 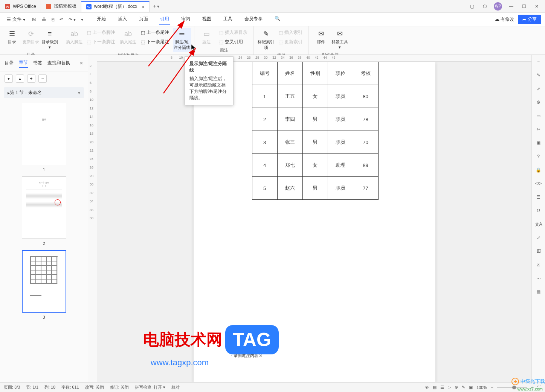 What do you see at coordinates (264, 96) in the screenshot?
I see `table-cell: 1` at bounding box center [264, 96].